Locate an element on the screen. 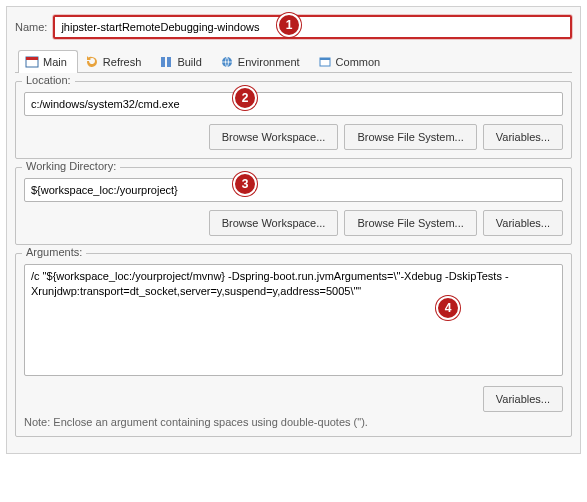  arguments-label: Arguments: is located at coordinates (54, 252).